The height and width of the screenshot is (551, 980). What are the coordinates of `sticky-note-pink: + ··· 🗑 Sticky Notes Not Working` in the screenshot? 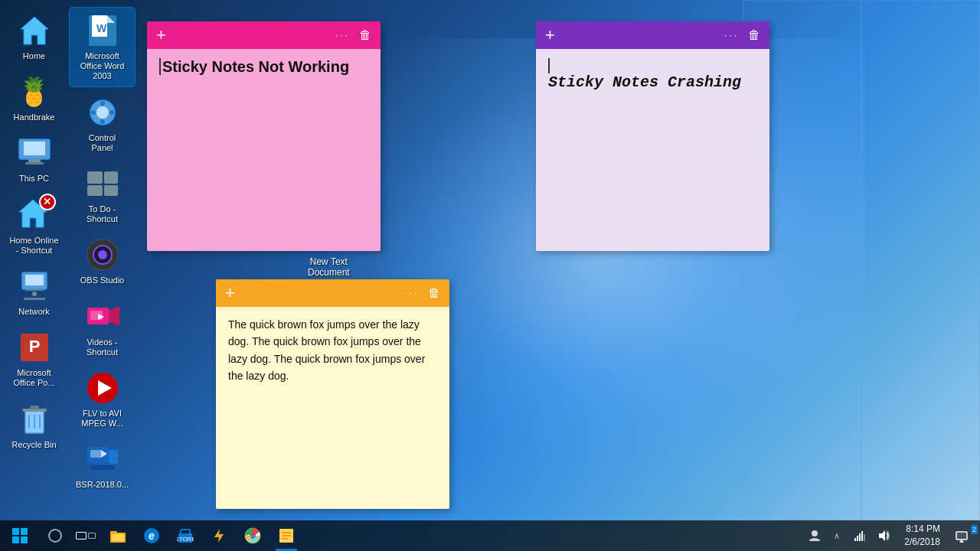 It's located at (263, 136).